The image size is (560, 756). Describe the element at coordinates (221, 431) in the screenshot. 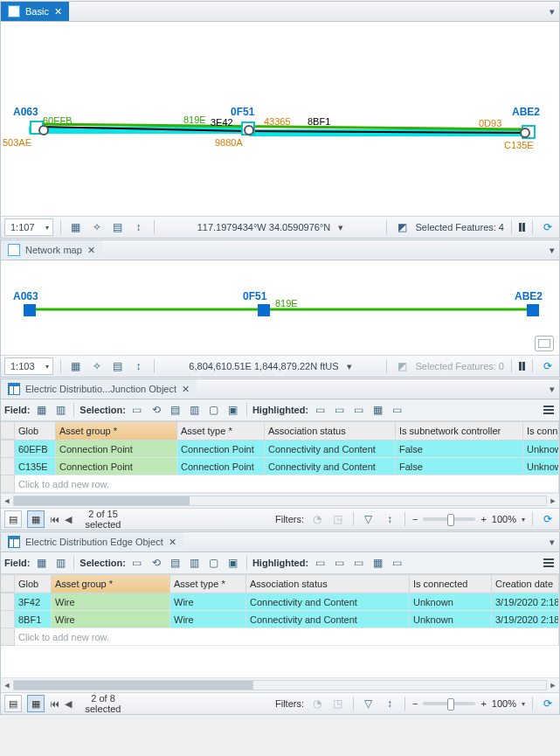

I see `col-asset-type: Asset type *` at that location.